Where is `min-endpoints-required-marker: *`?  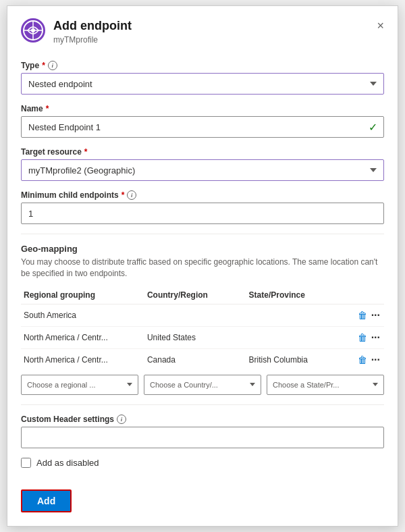
min-endpoints-required-marker: * is located at coordinates (123, 195).